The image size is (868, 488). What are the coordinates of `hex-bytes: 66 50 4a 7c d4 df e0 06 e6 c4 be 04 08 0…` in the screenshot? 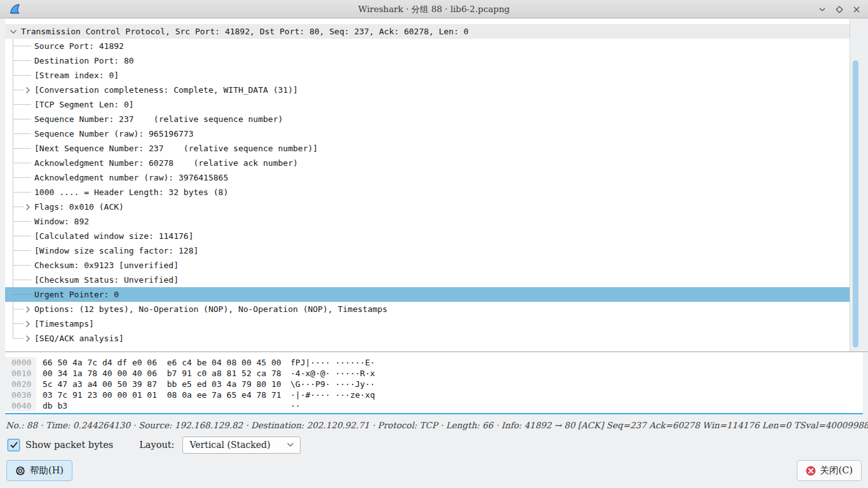 It's located at (166, 362).